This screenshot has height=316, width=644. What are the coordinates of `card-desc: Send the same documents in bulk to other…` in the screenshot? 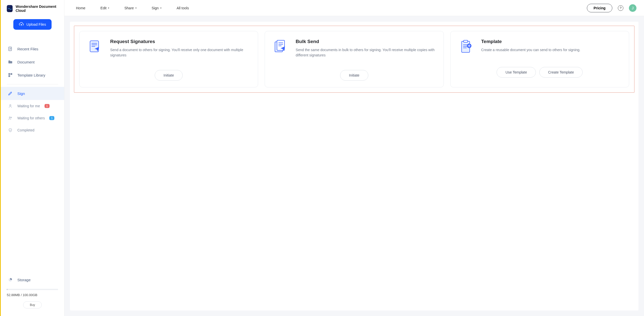 It's located at (366, 53).